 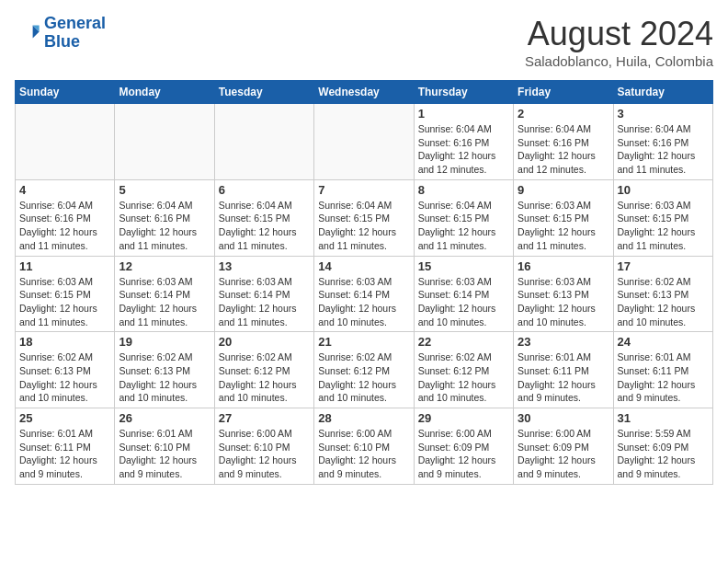 I want to click on day-number: 31, so click(x=664, y=418).